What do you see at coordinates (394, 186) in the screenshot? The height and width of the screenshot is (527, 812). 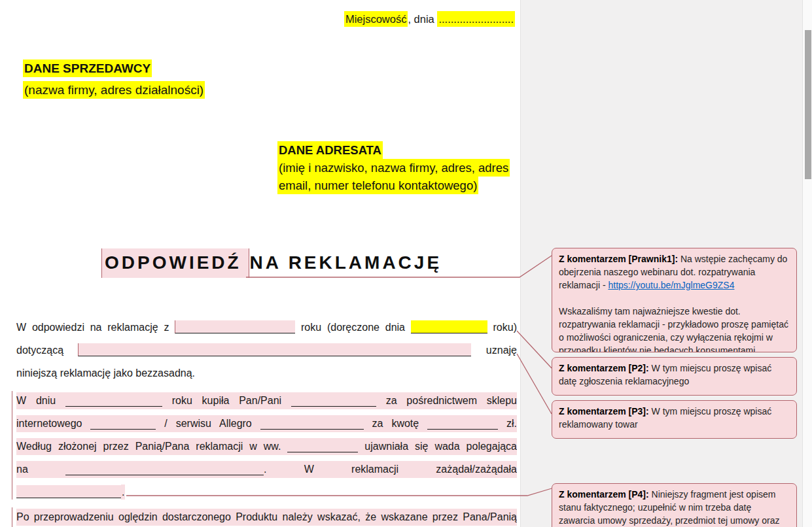 I see `addressee-line2: email, numer telefonu kontaktowego)` at bounding box center [394, 186].